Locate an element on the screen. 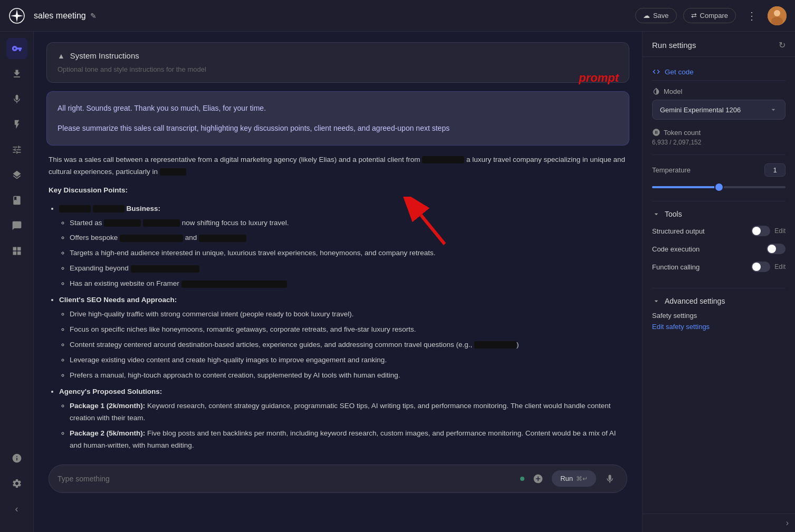 The image size is (795, 532). structured-output-edit: Edit is located at coordinates (780, 231).